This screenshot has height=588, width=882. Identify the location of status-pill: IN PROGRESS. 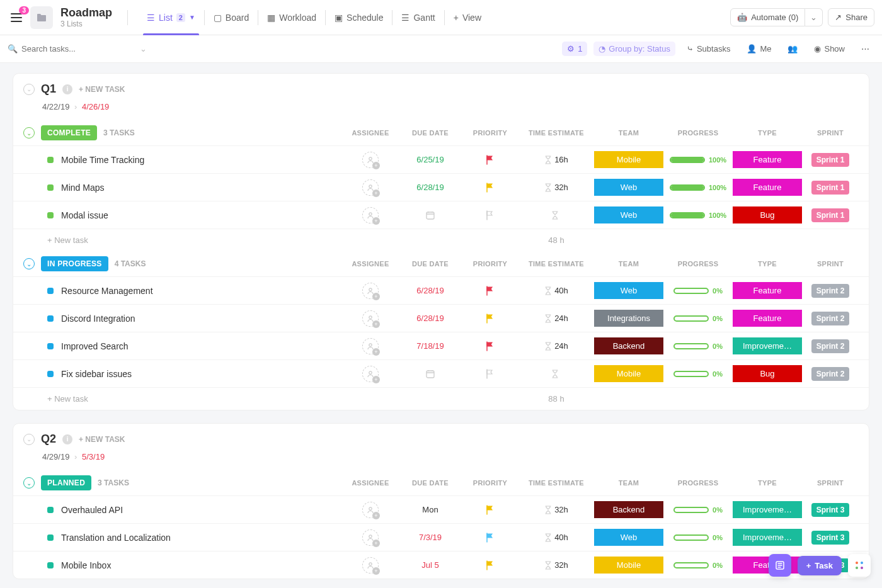
(74, 264).